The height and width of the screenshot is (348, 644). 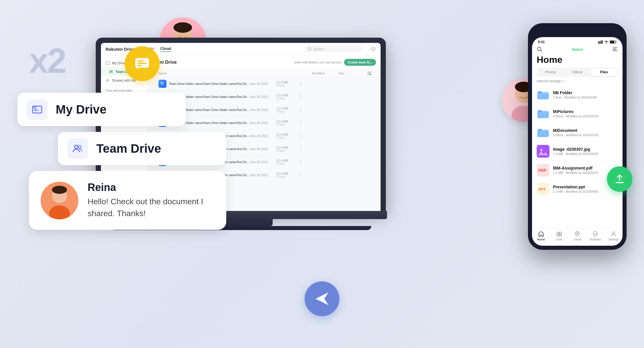 What do you see at coordinates (369, 73) in the screenshot?
I see `grid-view-icon` at bounding box center [369, 73].